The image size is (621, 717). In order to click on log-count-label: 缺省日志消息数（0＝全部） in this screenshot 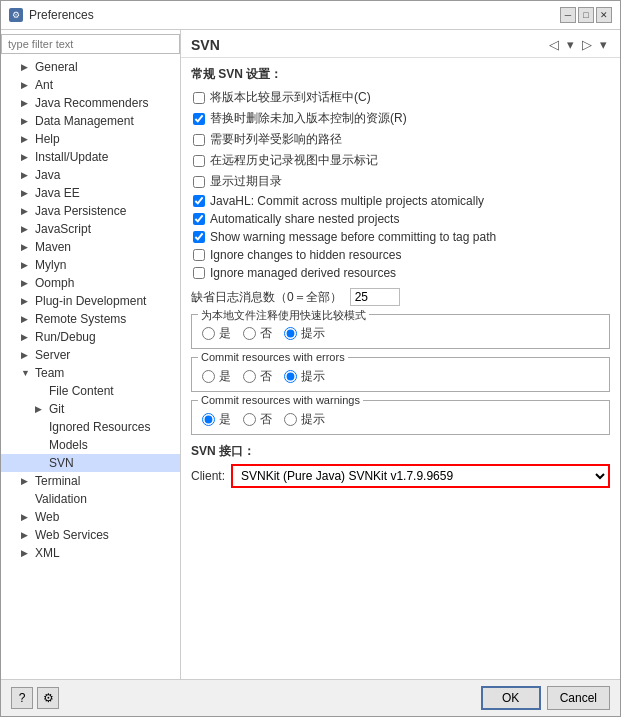, I will do `click(266, 298)`.